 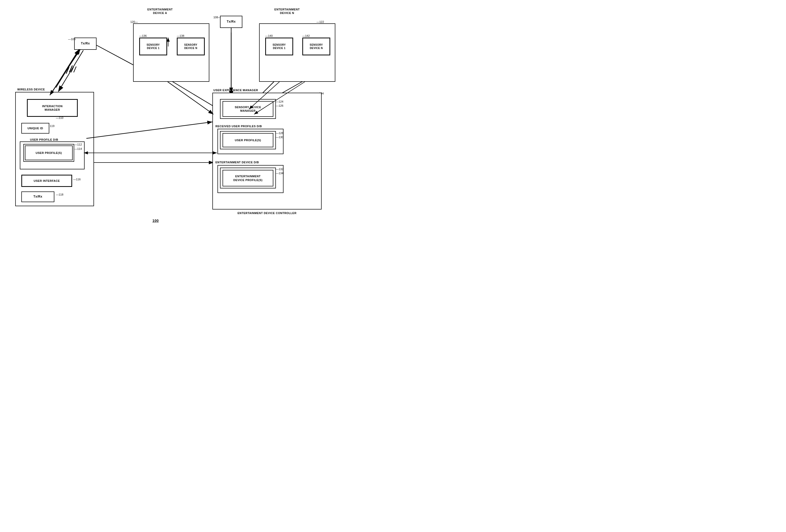 What do you see at coordinates (78, 145) in the screenshot?
I see `ref-112: —112` at bounding box center [78, 145].